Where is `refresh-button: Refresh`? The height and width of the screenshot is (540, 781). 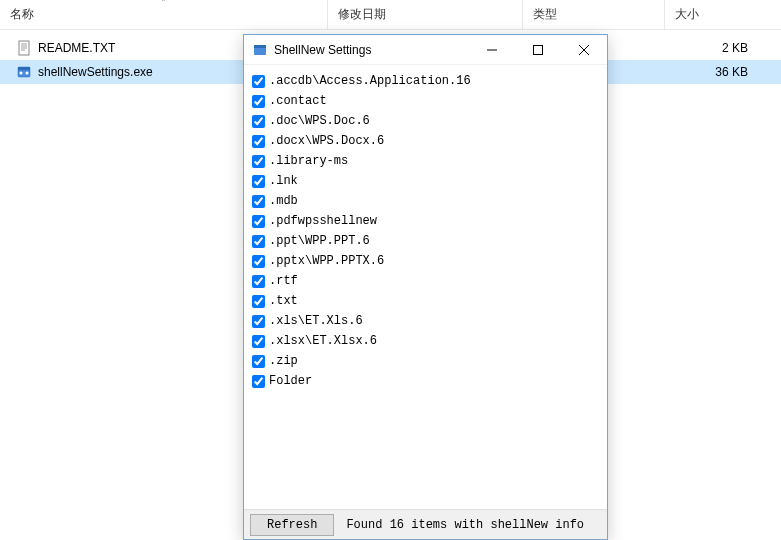
refresh-button: Refresh is located at coordinates (292, 525).